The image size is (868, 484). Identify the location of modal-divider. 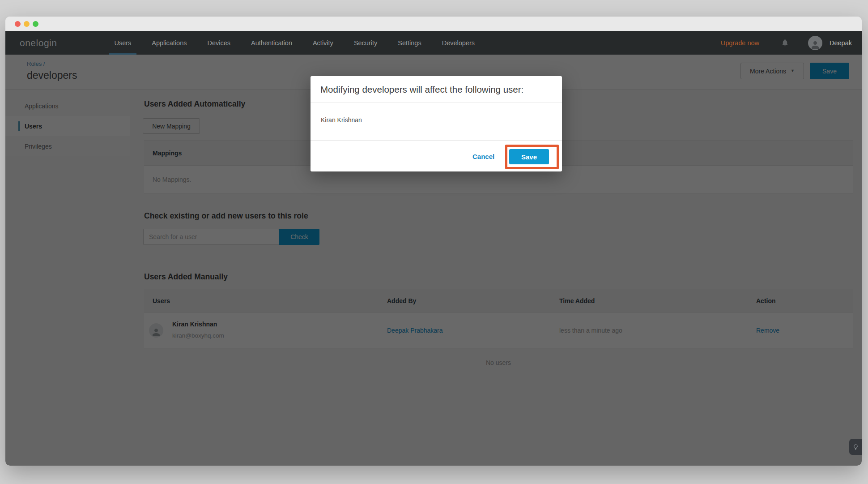
(436, 141).